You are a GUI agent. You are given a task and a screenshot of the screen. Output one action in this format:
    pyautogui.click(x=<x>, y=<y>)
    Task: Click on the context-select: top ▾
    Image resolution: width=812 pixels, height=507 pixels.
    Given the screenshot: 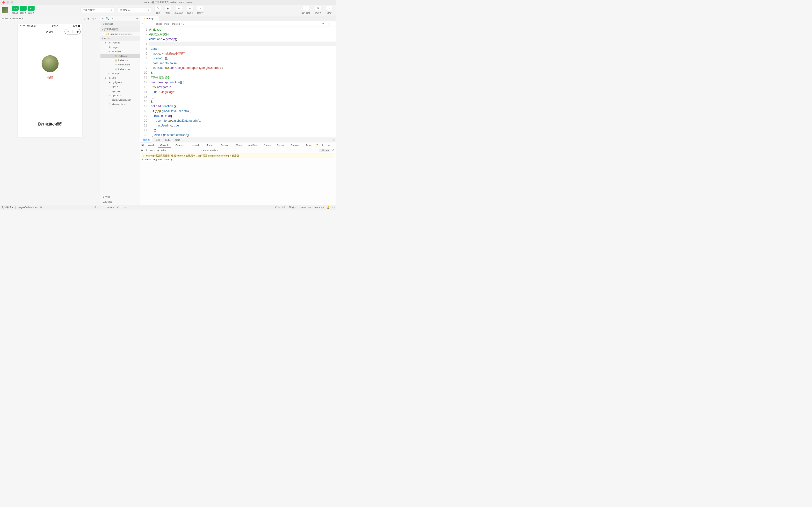 What is the action you would take?
    pyautogui.click(x=152, y=150)
    